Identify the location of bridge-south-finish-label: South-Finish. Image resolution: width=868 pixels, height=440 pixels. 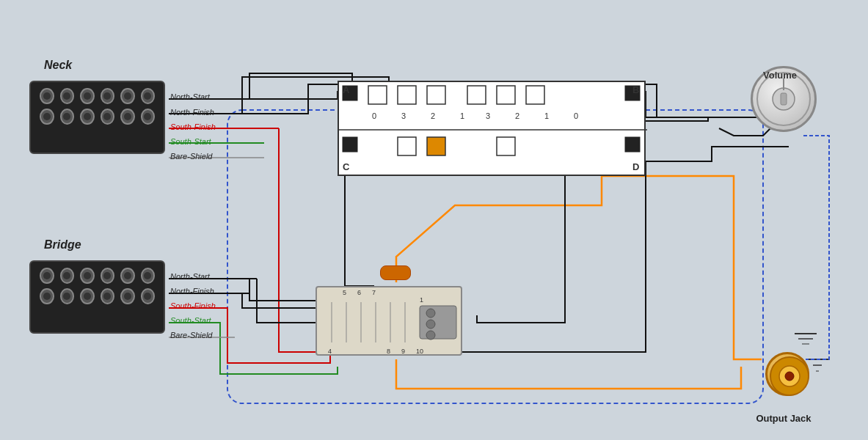
(193, 306).